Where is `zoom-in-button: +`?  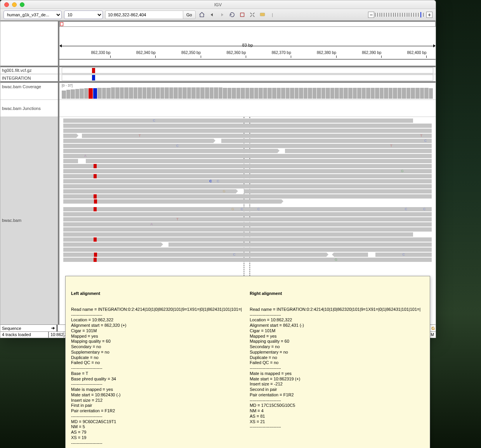
zoom-in-button: + is located at coordinates (429, 15).